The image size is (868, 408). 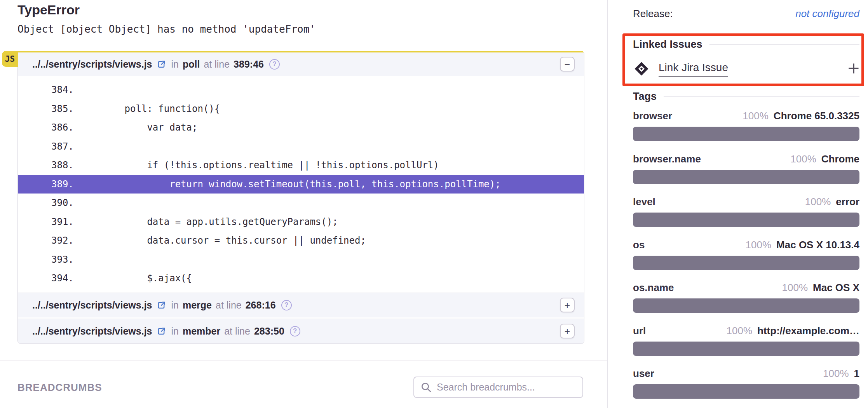 I want to click on release-row: Release: not configured, so click(x=746, y=14).